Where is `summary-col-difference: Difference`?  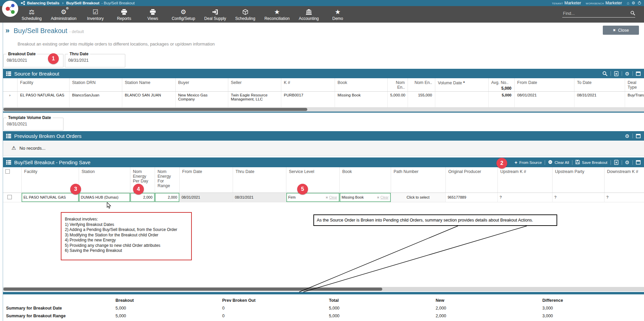
summary-col-difference: Difference is located at coordinates (593, 300).